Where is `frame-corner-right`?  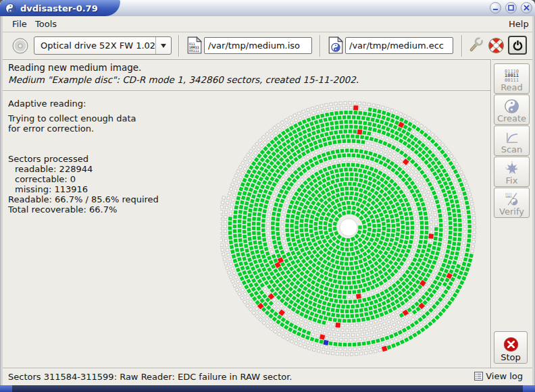
frame-corner-right is located at coordinates (529, 389).